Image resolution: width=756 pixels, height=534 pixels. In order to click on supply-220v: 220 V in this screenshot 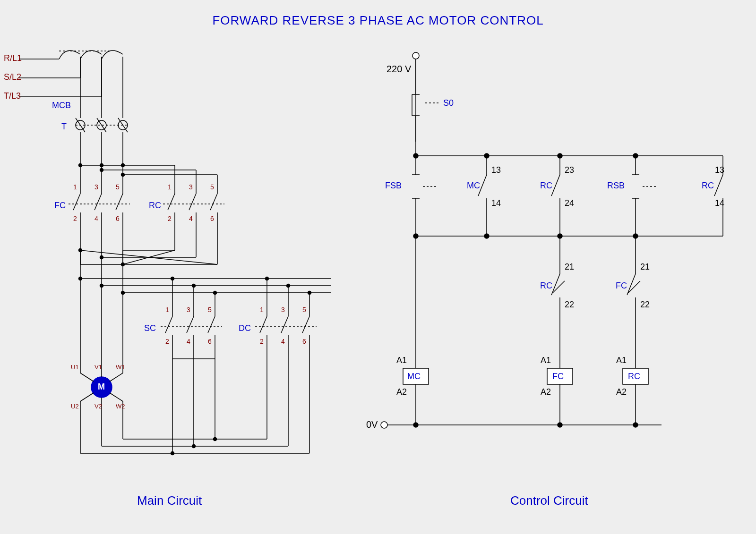, I will do `click(399, 69)`.